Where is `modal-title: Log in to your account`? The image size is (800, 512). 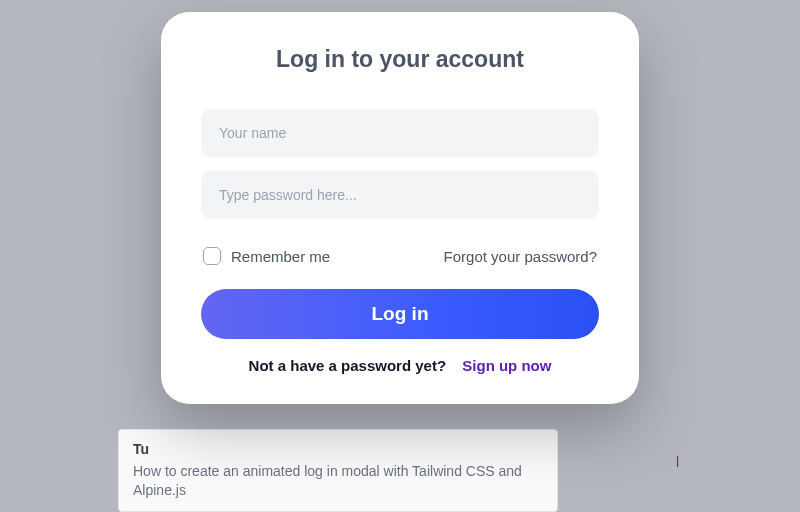
modal-title: Log in to your account is located at coordinates (400, 60).